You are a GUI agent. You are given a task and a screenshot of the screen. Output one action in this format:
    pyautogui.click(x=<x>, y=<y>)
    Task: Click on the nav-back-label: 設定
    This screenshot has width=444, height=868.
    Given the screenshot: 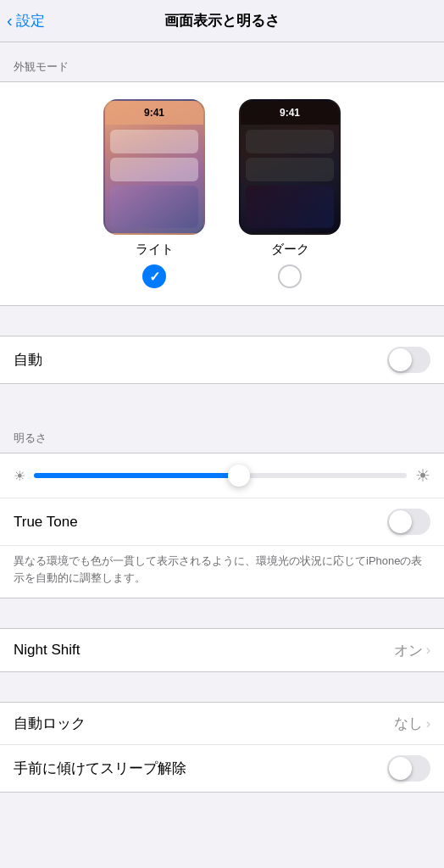 What is the action you would take?
    pyautogui.click(x=31, y=20)
    